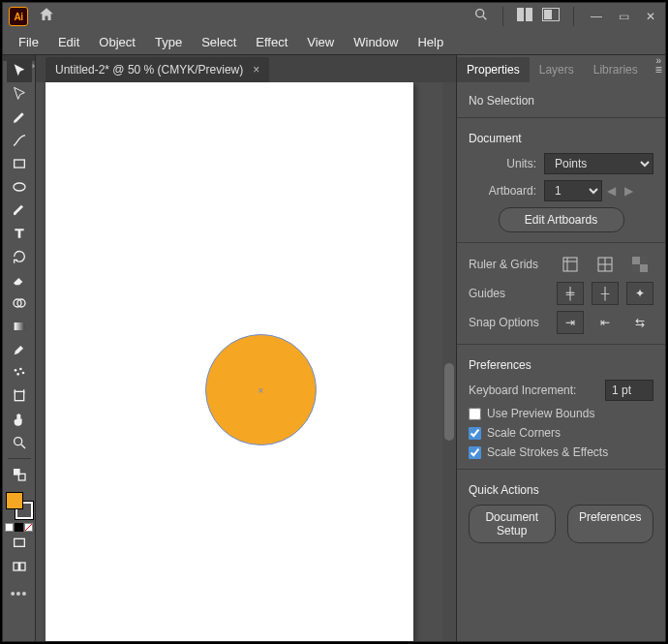  I want to click on edit-toolbar-icon: •••, so click(19, 594).